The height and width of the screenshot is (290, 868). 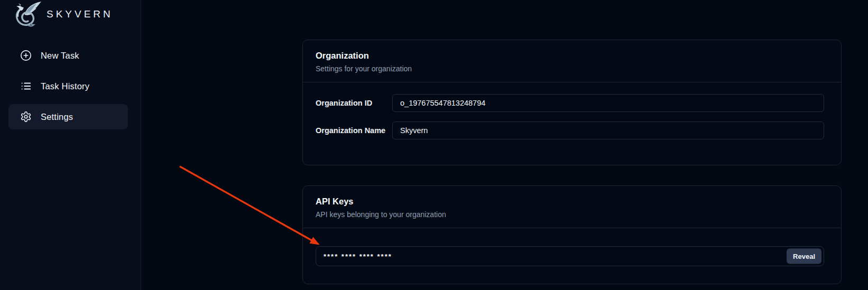 I want to click on brand-name: SKYVERN, so click(x=80, y=14).